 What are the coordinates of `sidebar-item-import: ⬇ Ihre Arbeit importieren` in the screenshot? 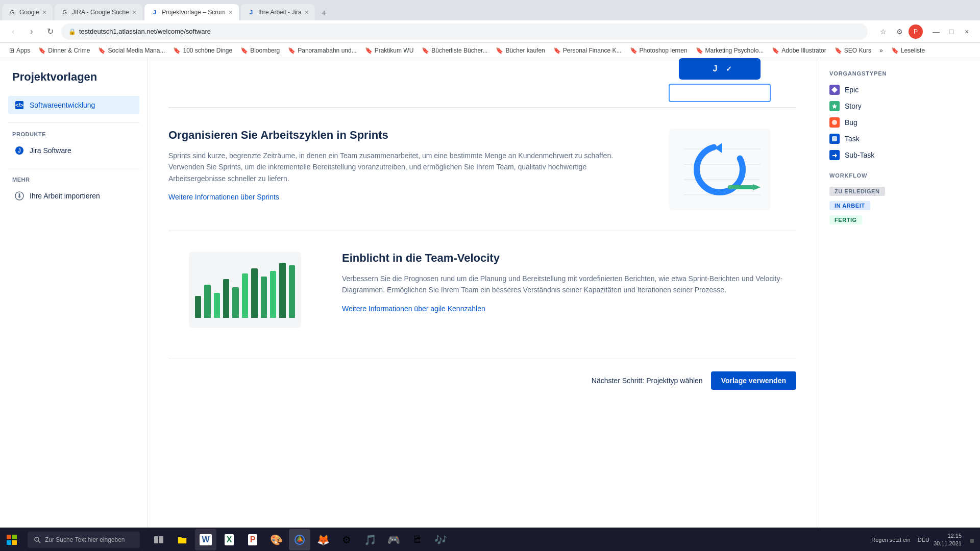 It's located at (74, 196).